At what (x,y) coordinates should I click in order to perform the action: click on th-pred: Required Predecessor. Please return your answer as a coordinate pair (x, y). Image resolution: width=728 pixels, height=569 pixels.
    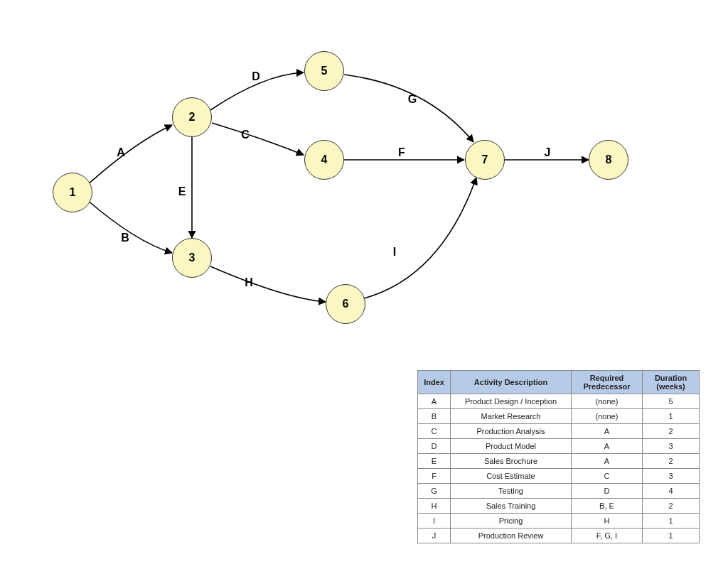
    Looking at the image, I should click on (607, 382).